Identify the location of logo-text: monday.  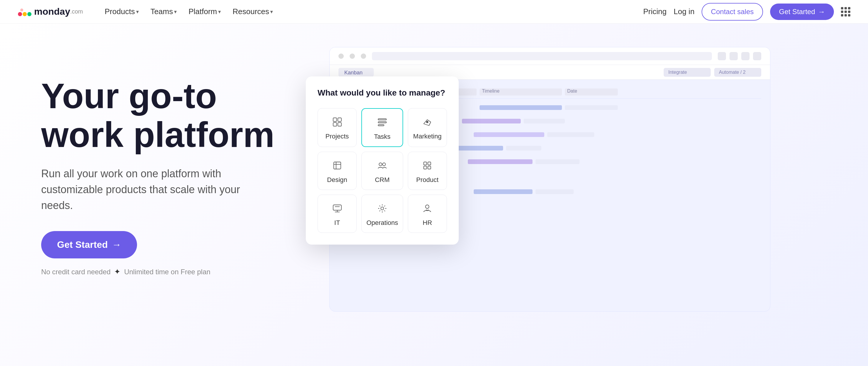
(52, 11).